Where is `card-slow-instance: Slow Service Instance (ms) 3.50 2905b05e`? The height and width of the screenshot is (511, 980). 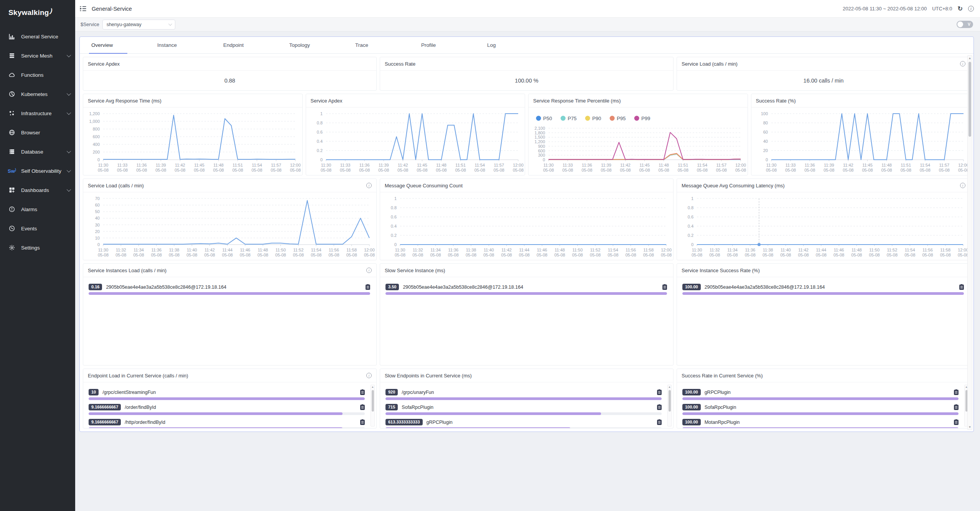 card-slow-instance: Slow Service Instance (ms) 3.50 2905b05e is located at coordinates (527, 314).